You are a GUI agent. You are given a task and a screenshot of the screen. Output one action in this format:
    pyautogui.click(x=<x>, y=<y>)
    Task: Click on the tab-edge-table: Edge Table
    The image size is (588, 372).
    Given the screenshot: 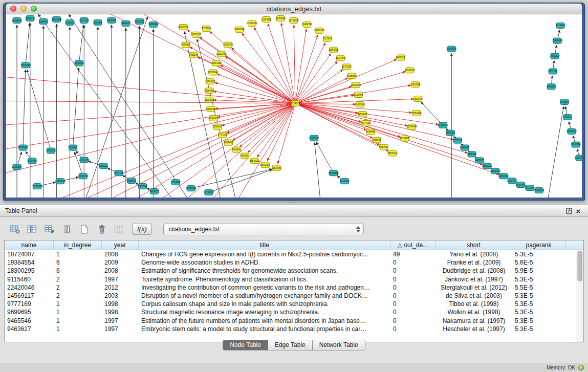 What is the action you would take?
    pyautogui.click(x=291, y=345)
    